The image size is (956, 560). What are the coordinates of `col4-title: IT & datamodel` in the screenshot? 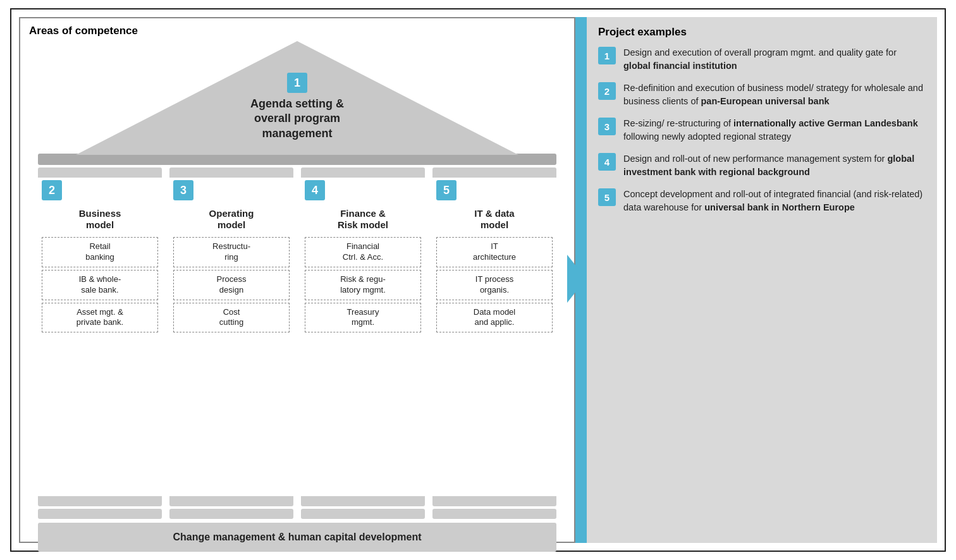 It's located at (494, 219).